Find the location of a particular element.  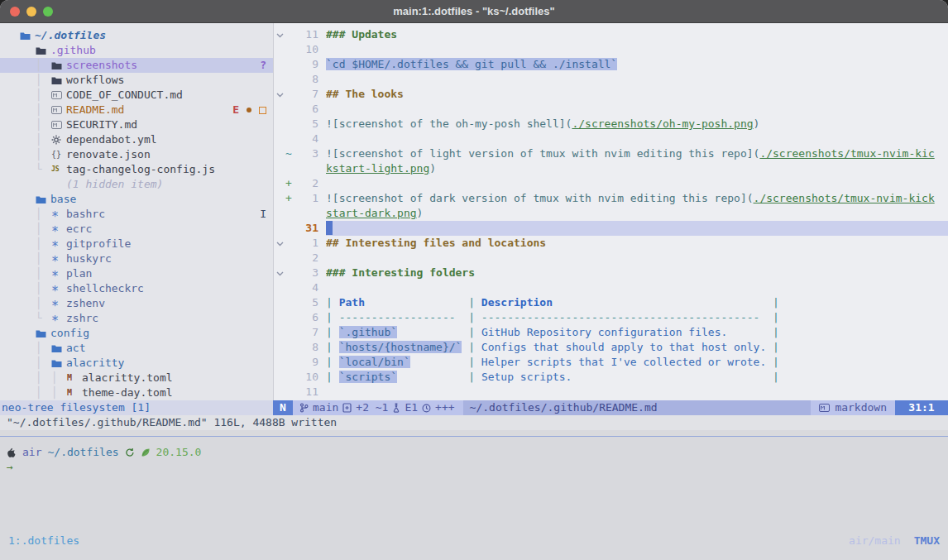

gear-icon is located at coordinates (59, 140).